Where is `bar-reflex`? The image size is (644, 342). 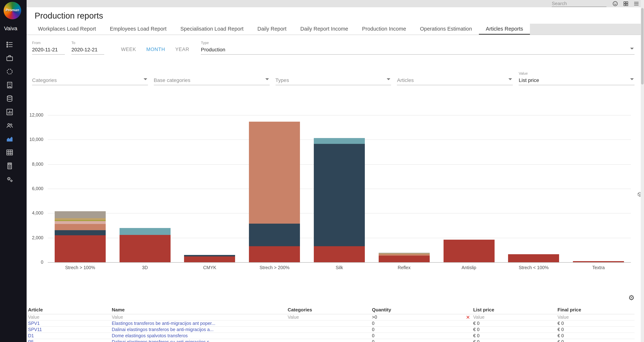 bar-reflex is located at coordinates (404, 257).